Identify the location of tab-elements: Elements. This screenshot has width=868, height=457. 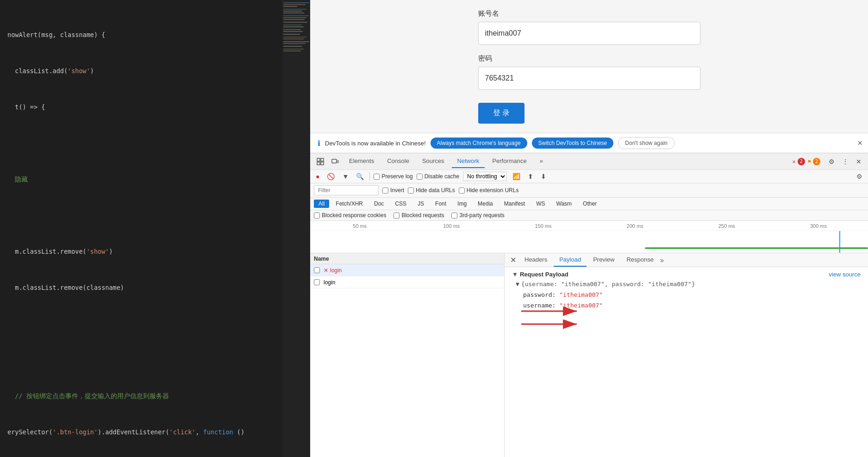
(362, 161).